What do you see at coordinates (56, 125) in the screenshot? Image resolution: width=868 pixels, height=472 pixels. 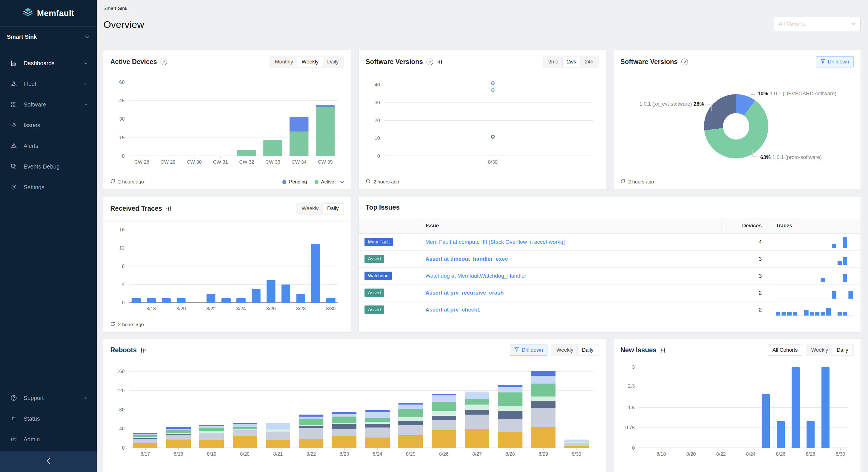 I see `sidebar-item-label: Issues` at bounding box center [56, 125].